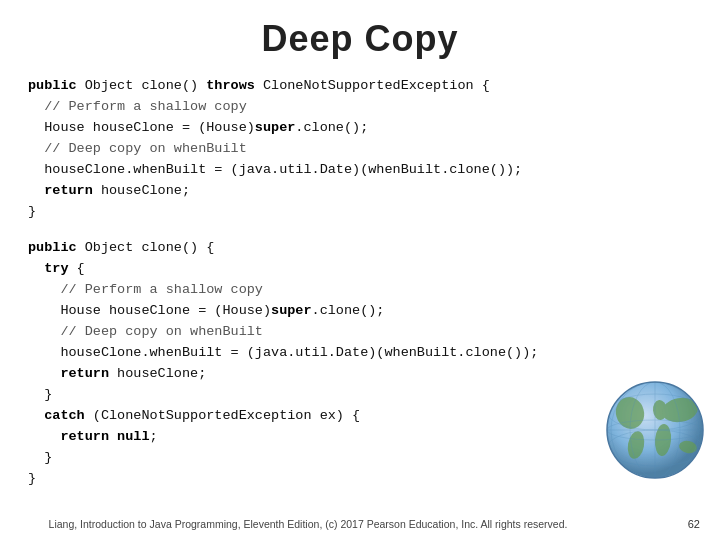 This screenshot has height=540, width=720. I want to click on code-line: try {, so click(360, 270).